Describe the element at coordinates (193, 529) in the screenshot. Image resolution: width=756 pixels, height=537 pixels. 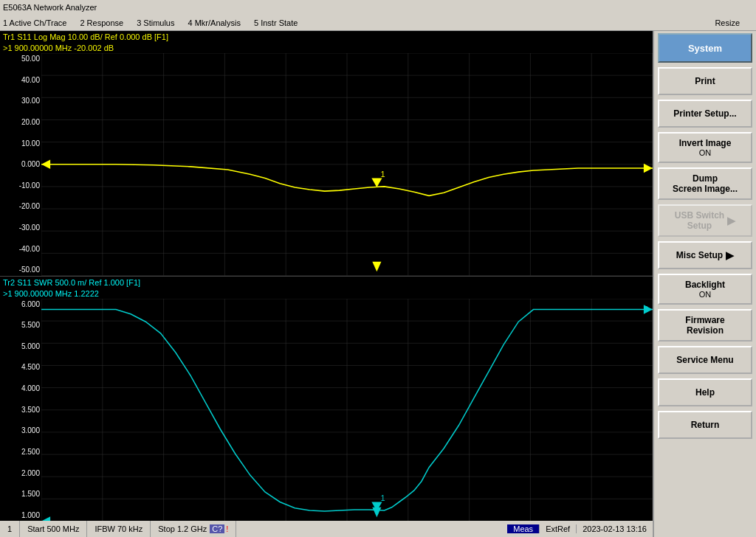
I see `statusbar-stop: Stop 1.2 GHz C? !` at that location.